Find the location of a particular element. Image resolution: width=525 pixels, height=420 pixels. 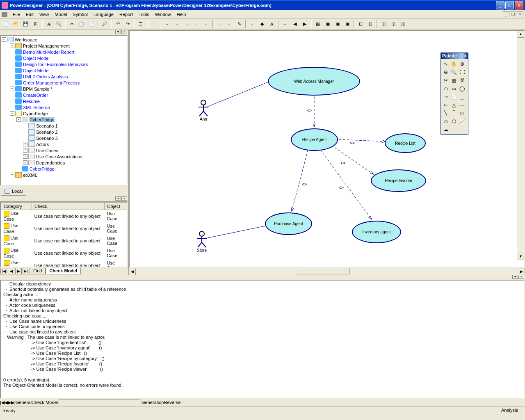

zoom-in-tool: ⊕ is located at coordinates (462, 64).